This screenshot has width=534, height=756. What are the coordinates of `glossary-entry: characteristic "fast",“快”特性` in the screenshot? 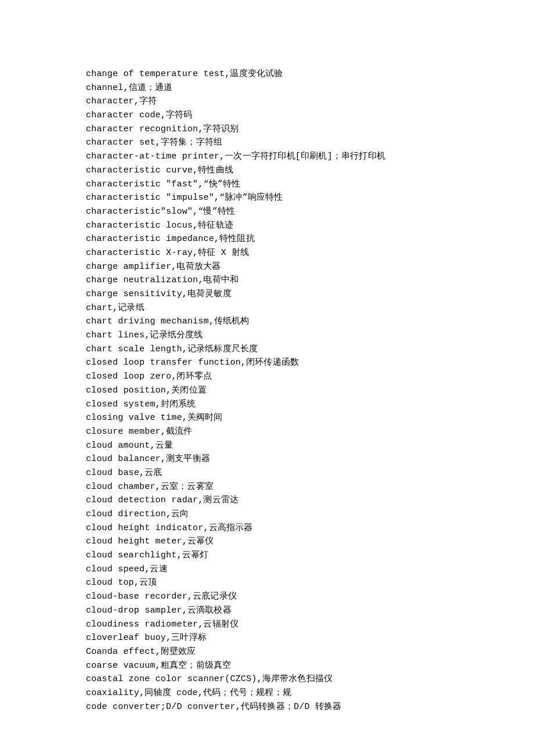 It's located at (310, 185).